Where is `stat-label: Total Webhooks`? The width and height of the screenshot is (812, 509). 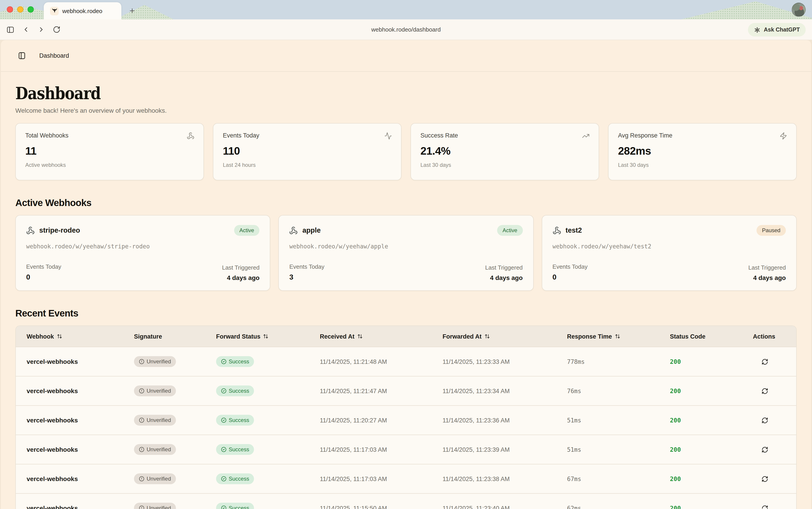
stat-label: Total Webhooks is located at coordinates (110, 135).